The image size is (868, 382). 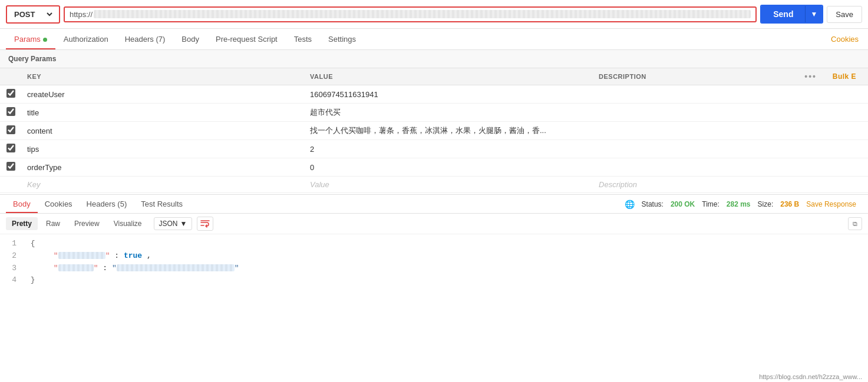 I want to click on tab-tests: Tests, so click(x=303, y=39).